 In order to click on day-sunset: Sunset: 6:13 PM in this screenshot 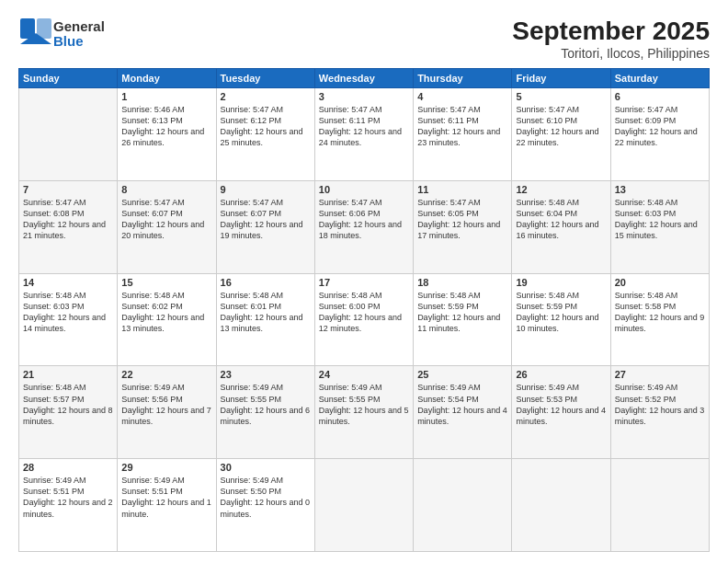, I will do `click(153, 121)`.